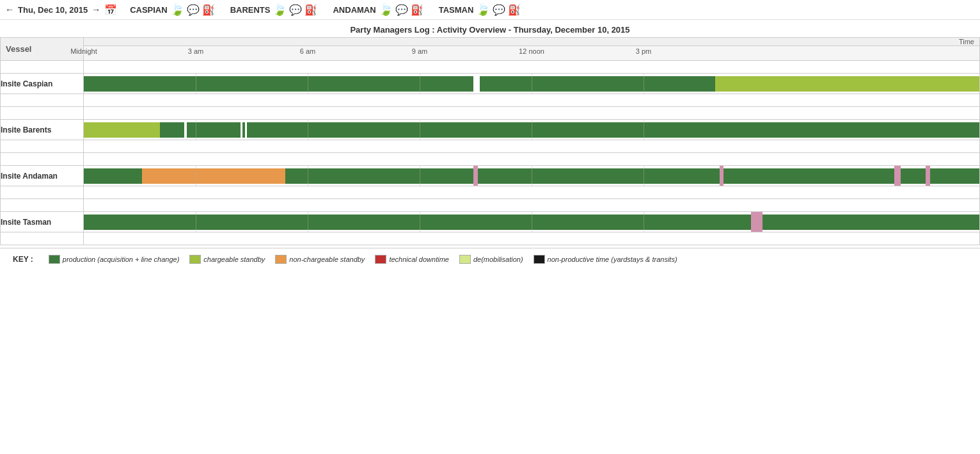 This screenshot has width=980, height=454. What do you see at coordinates (499, 10) in the screenshot?
I see `chat-icon: 💬` at bounding box center [499, 10].